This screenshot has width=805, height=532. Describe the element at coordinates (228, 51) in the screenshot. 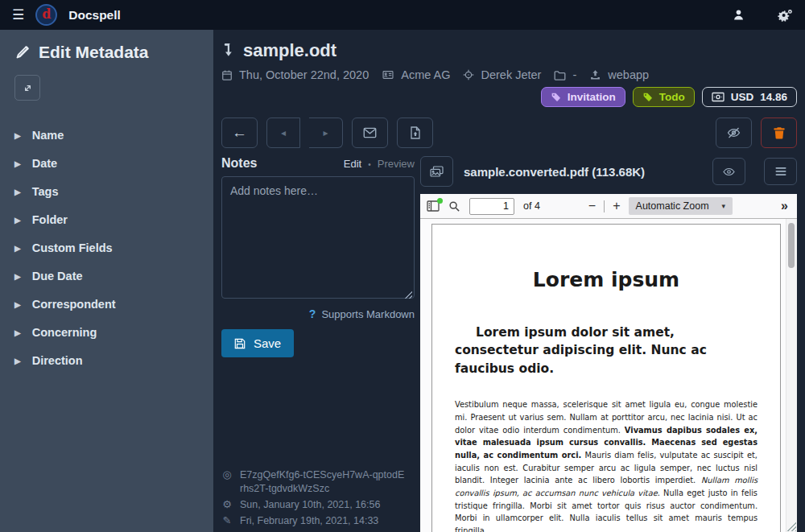

I see `direction-incoming-icon` at that location.